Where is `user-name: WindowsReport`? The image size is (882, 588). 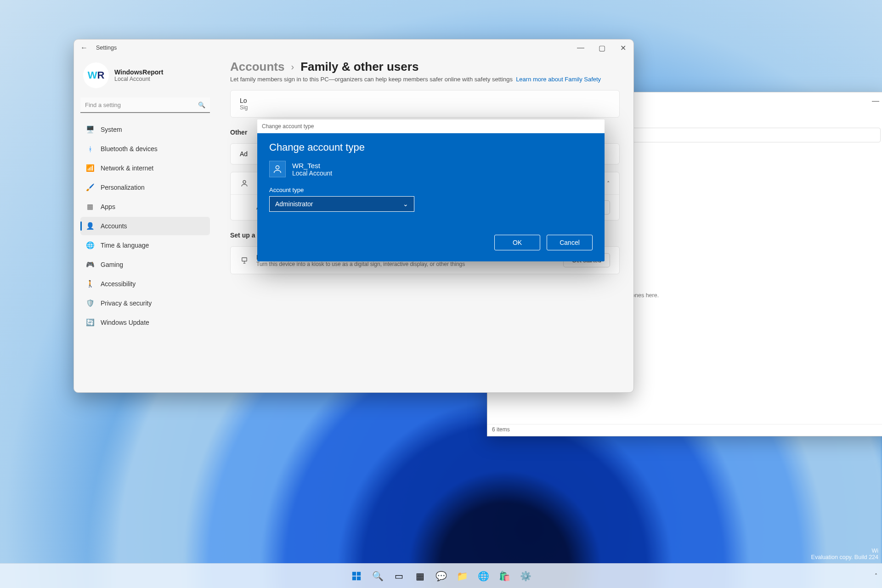
user-name: WindowsReport is located at coordinates (139, 72).